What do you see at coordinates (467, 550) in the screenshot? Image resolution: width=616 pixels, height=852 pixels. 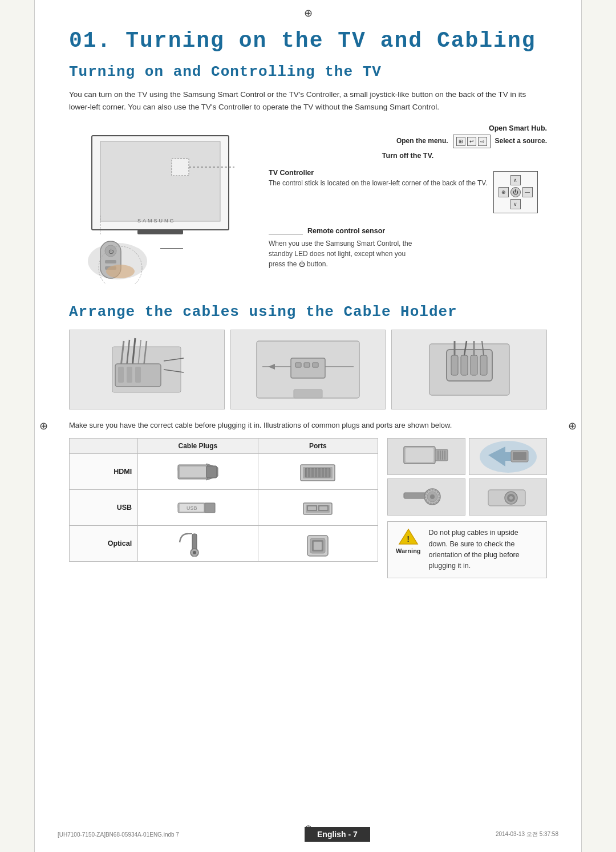 I see `warning-box: ! Warning Do not plug cables in upside d…` at bounding box center [467, 550].